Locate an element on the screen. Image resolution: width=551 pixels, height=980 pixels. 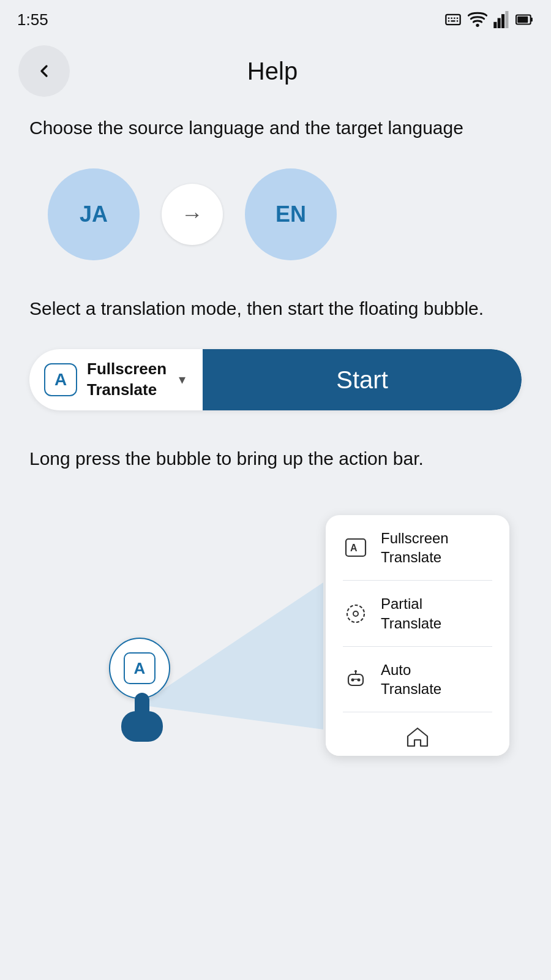
mode-selector: A Fullscreen Translate ▾ is located at coordinates (116, 380).